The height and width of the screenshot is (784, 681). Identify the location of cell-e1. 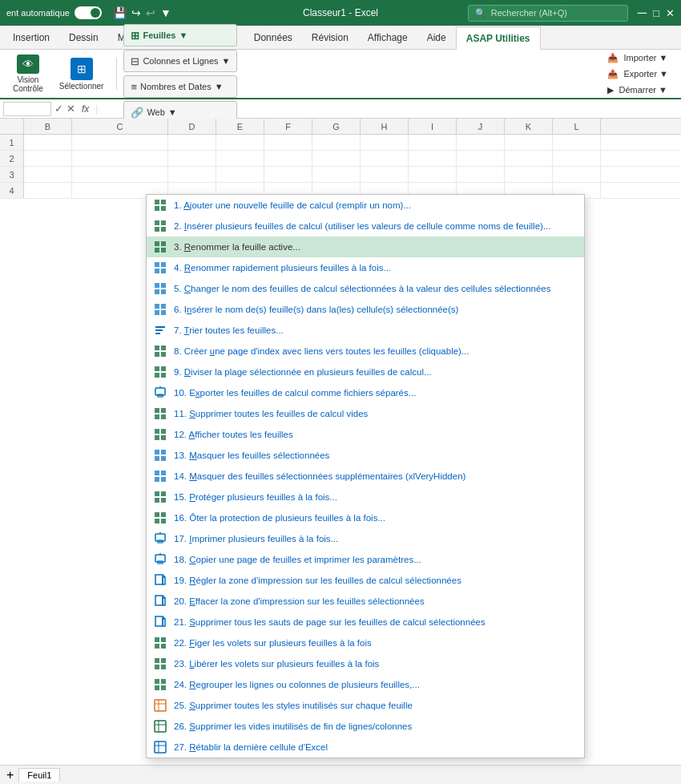
(240, 143).